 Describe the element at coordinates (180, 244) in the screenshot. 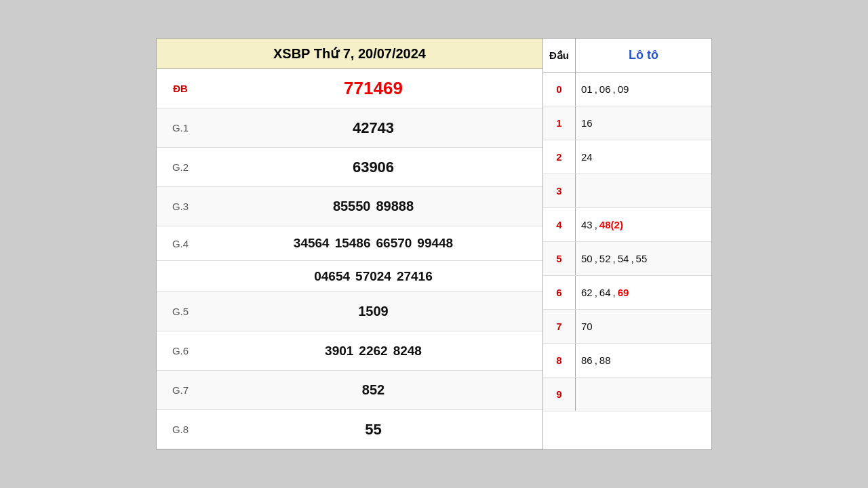

I see `prize-g4-label: G.4` at that location.